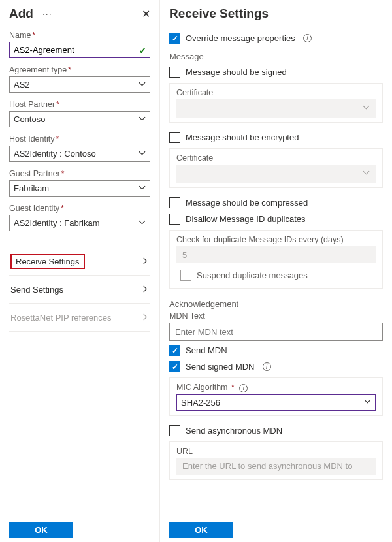 This screenshot has width=392, height=542. I want to click on dup-check-value: 5, so click(276, 255).